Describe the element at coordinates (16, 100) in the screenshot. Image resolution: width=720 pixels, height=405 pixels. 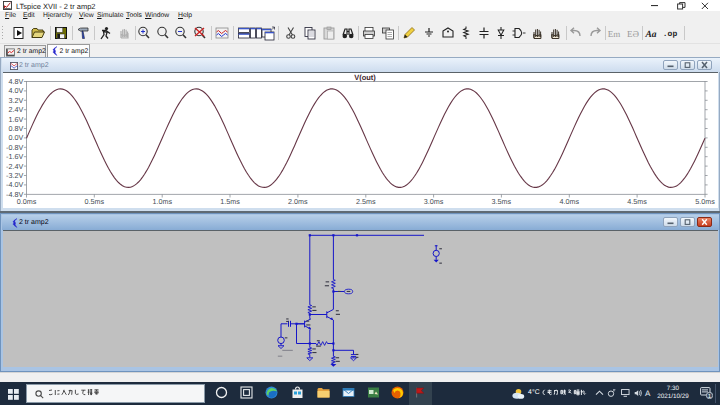
I see `svg-text: 3.2V` at that location.